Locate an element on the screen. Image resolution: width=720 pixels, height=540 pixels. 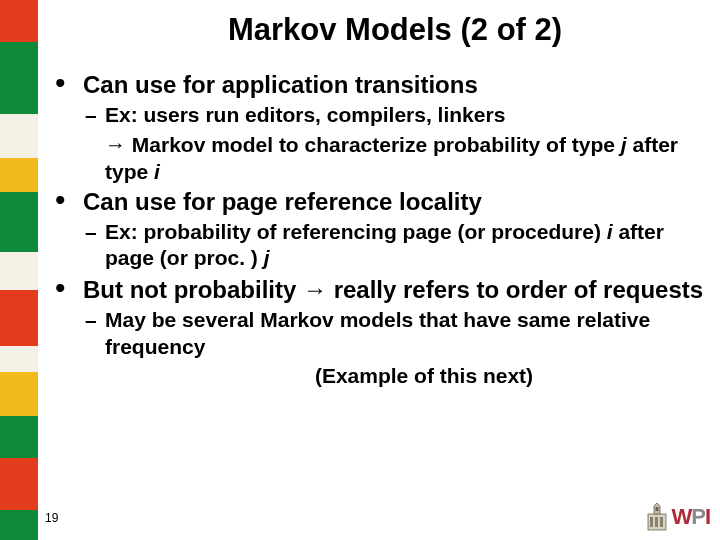
bullet-1-sub-1: Ex: users run editors, compilers, linker… is located at coordinates (405, 115).